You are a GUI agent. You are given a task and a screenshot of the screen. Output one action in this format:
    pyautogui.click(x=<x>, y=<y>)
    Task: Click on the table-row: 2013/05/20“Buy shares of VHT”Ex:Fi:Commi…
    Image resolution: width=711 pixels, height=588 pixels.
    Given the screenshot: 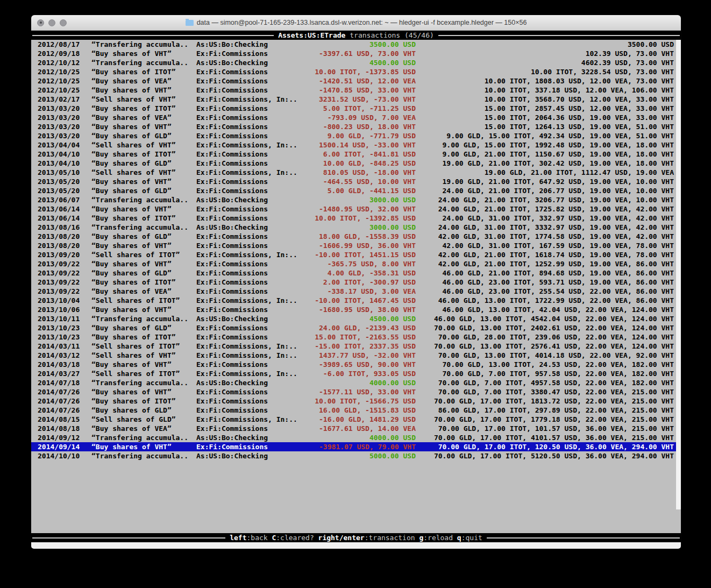 What is the action you would take?
    pyautogui.click(x=356, y=182)
    